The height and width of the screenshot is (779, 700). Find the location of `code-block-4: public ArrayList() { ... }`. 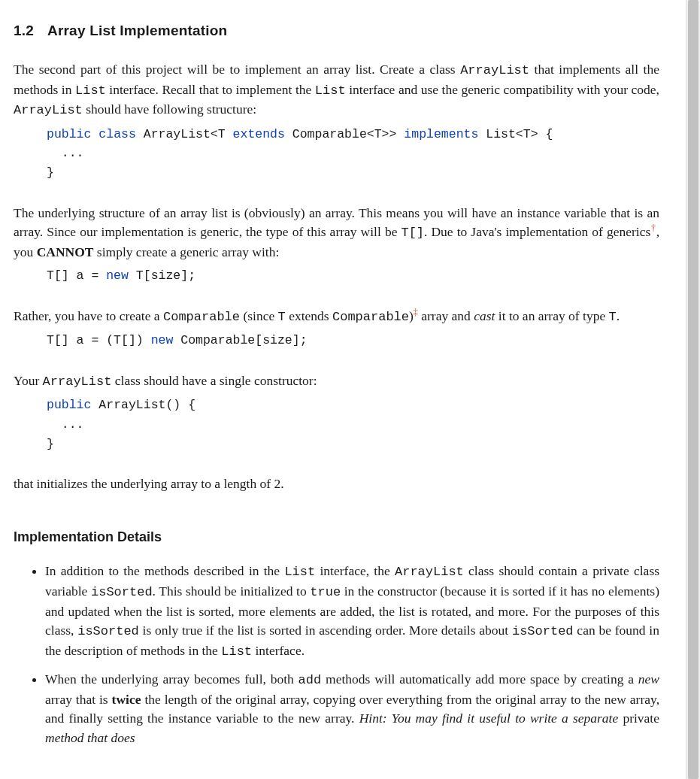

code-block-4: public ArrayList() { ... } is located at coordinates (353, 424).